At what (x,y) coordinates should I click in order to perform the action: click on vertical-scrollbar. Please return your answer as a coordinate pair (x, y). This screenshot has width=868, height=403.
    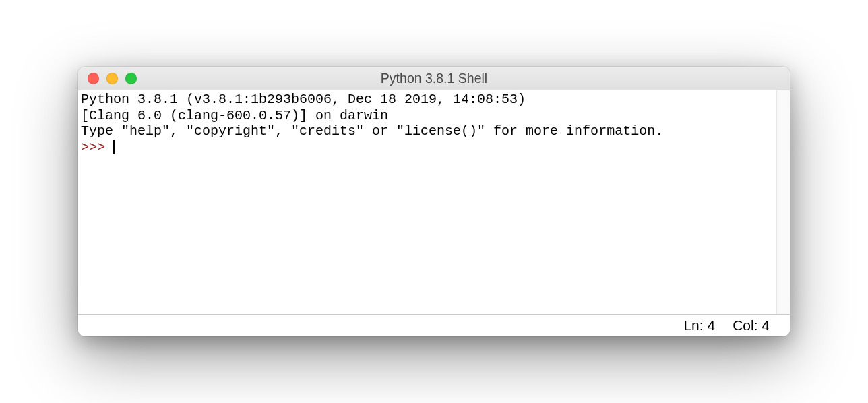
    Looking at the image, I should click on (783, 202).